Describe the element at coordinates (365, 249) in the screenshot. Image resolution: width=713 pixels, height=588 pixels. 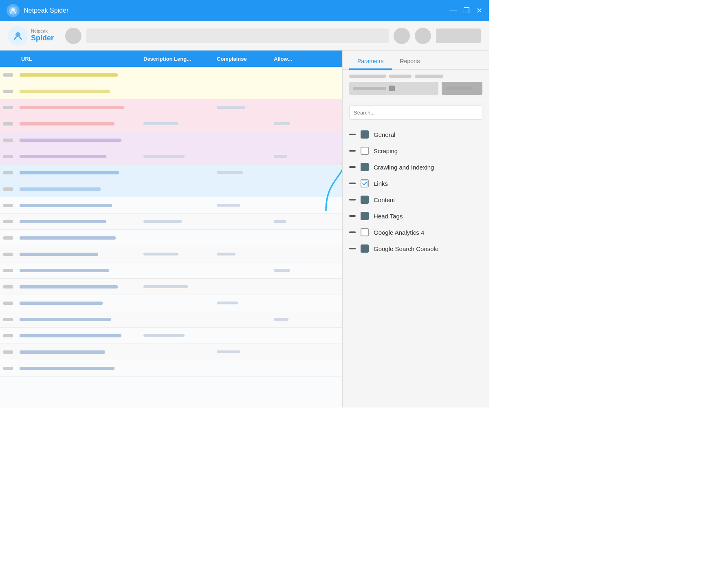
I see `param-checkbox-searchconsole` at that location.